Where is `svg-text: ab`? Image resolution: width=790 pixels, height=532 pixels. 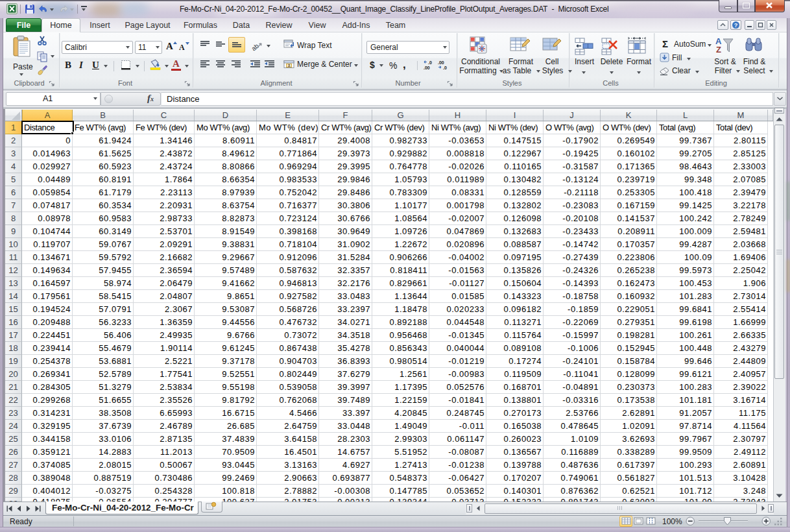
svg-text: ab is located at coordinates (256, 47).